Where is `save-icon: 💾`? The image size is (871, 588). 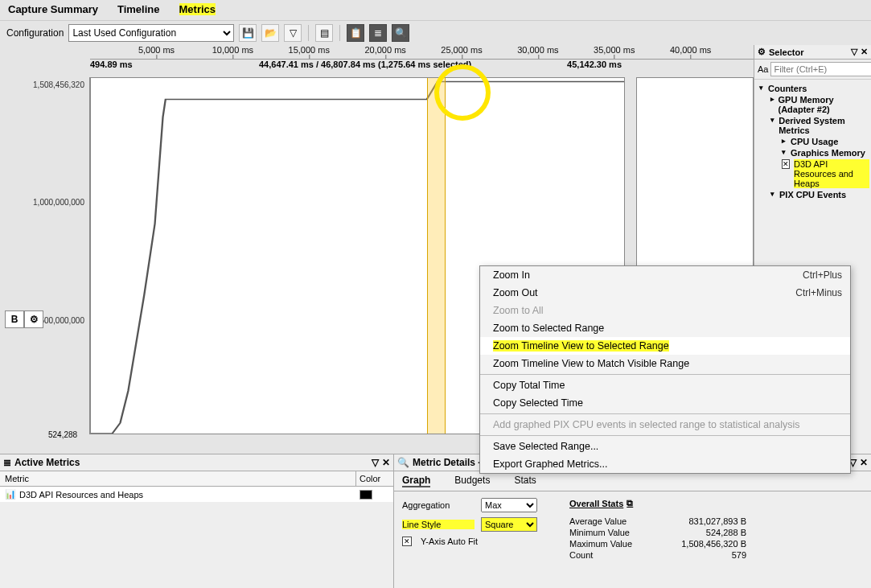
save-icon: 💾 is located at coordinates (248, 33).